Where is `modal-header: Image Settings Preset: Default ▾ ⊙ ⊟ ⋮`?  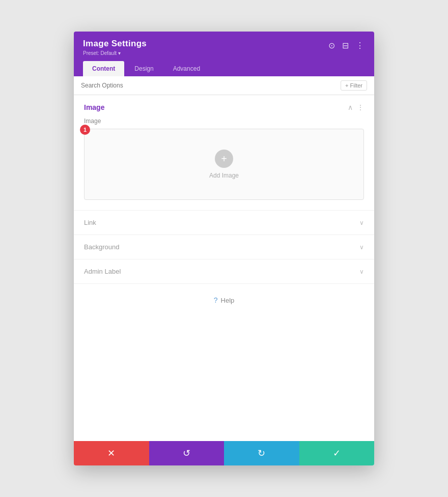
modal-header: Image Settings Preset: Default ▾ ⊙ ⊟ ⋮ is located at coordinates (224, 46).